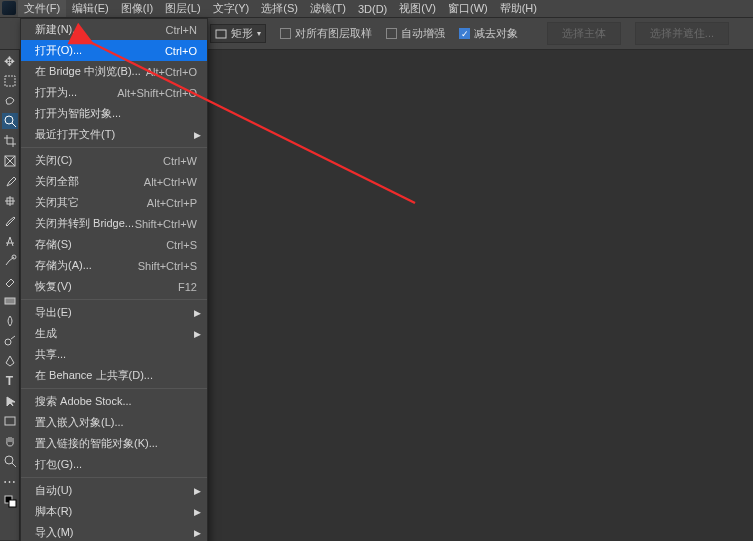  What do you see at coordinates (496, 34) in the screenshot?
I see `checkbox-label: 减去对象` at bounding box center [496, 34].